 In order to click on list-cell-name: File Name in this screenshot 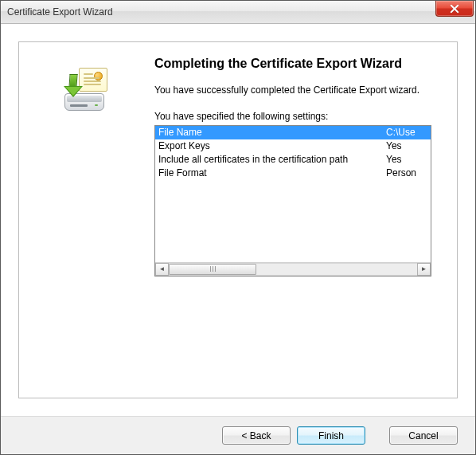, I will do `click(270, 132)`.